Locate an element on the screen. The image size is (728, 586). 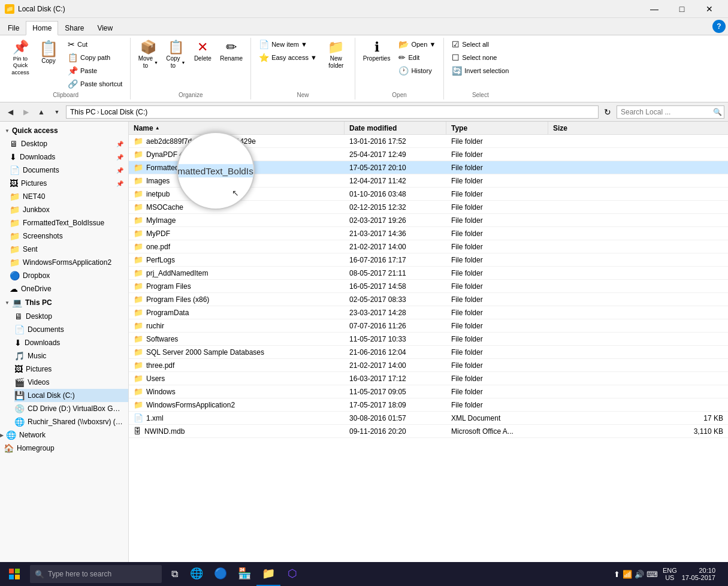
sidebar-item-local-disk-c: 💾Local Disk (C:) is located at coordinates (71, 395).